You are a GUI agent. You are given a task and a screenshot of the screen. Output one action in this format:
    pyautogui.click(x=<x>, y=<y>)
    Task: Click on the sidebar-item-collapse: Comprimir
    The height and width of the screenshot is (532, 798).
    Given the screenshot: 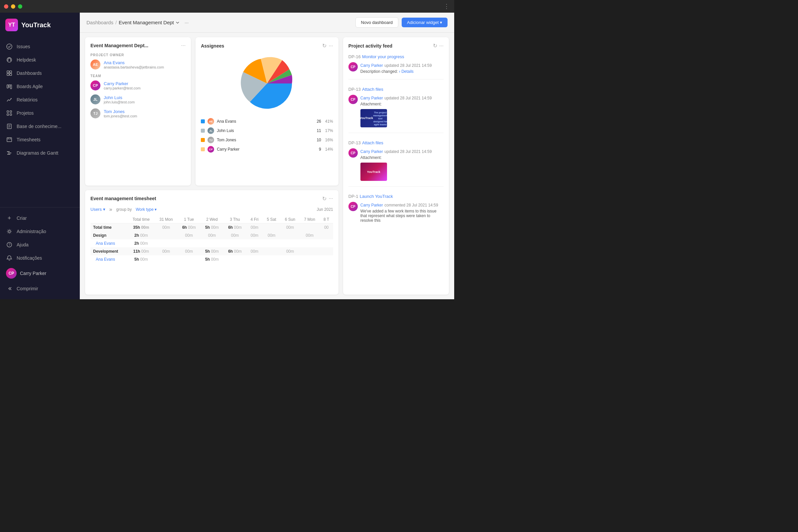 What is the action you would take?
    pyautogui.click(x=40, y=288)
    